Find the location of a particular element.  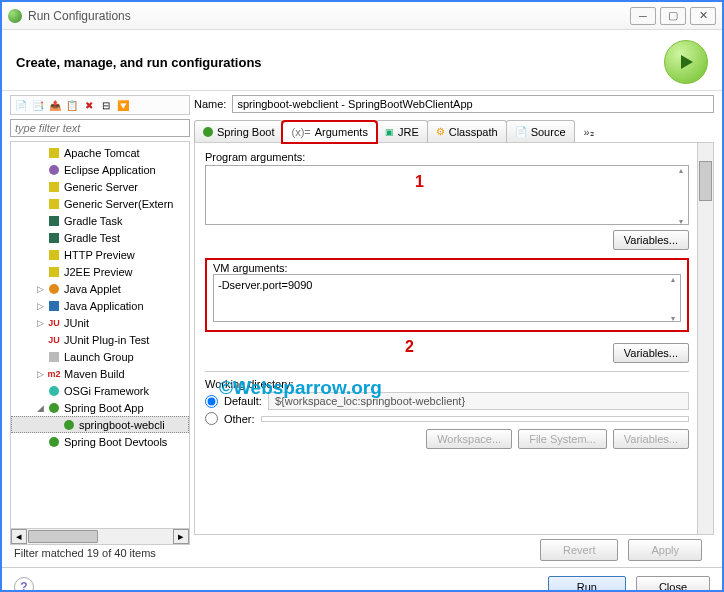

tree-item-label: Eclipse Application is located at coordinates (110, 170).